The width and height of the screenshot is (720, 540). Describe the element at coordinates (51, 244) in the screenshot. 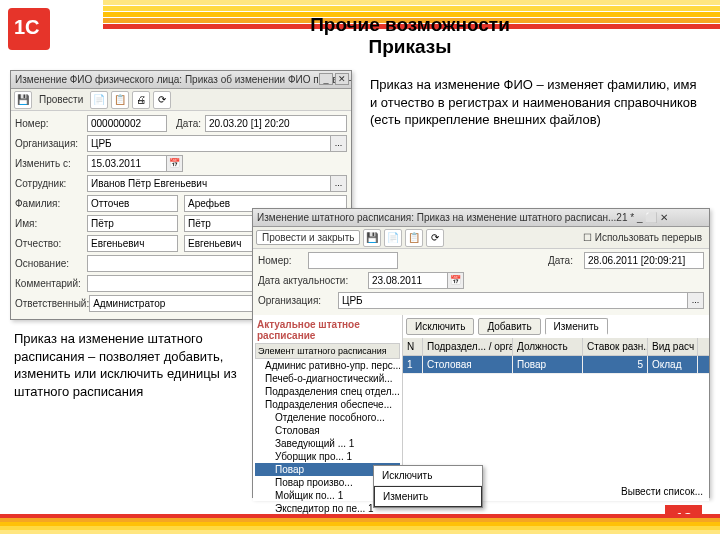

I see `label: Отчество:` at that location.